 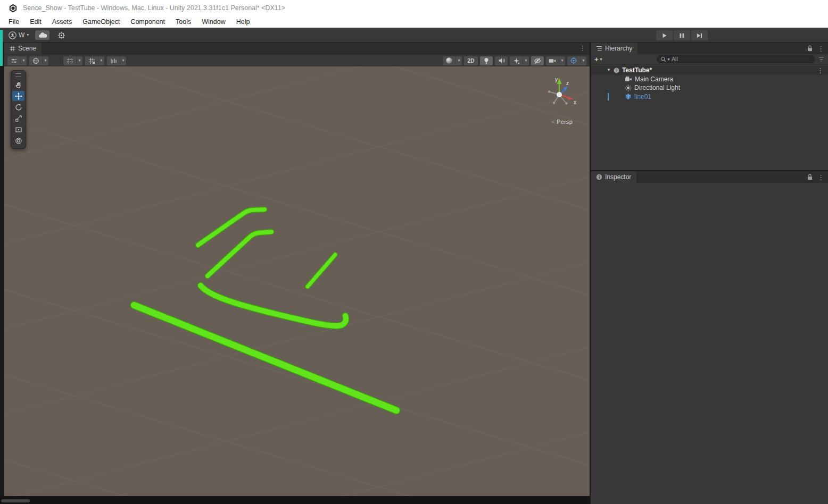 What do you see at coordinates (14, 22) in the screenshot?
I see `menu-file: File` at bounding box center [14, 22].